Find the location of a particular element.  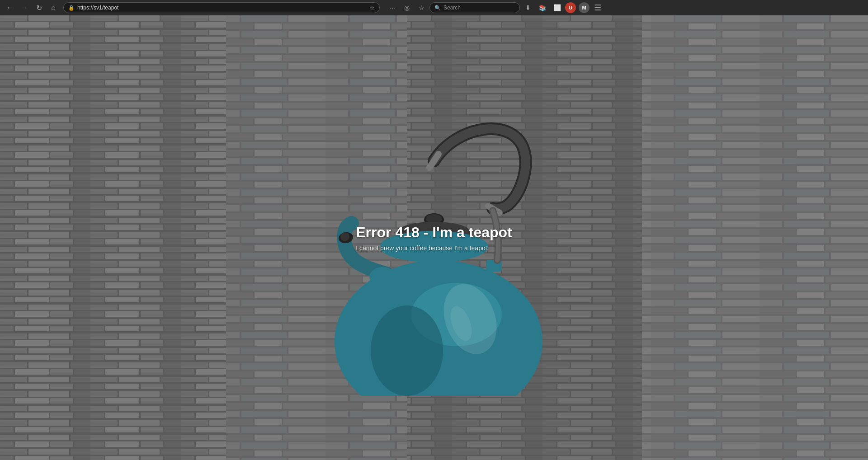

url-text: https://sv1/teapot is located at coordinates (222, 8).